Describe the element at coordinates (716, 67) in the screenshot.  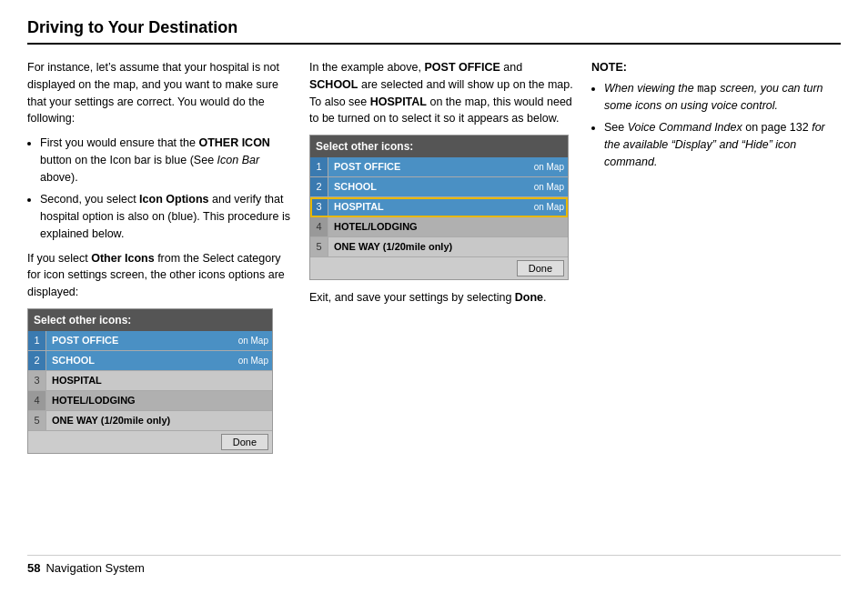
I see `note-title: NOTE:` at that location.